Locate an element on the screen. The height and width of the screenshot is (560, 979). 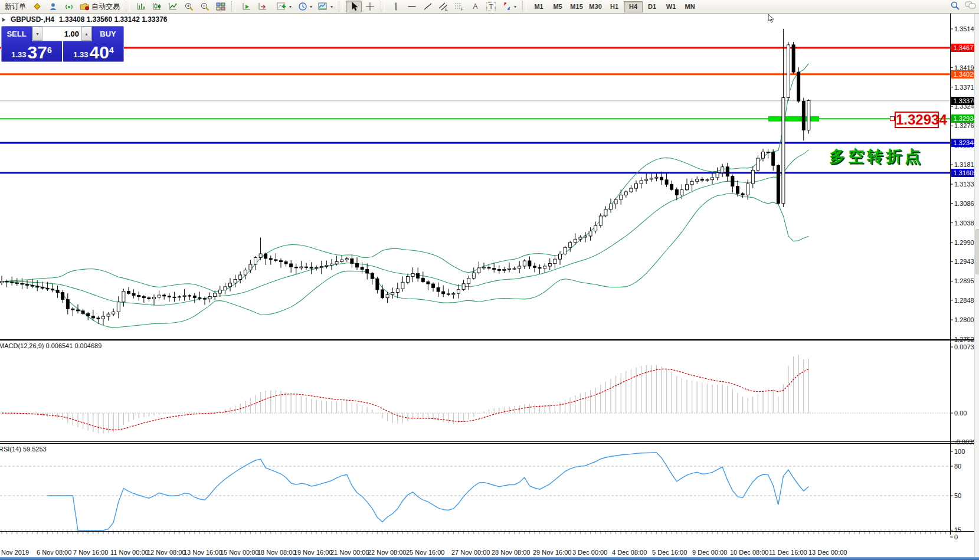
volume-increase-button: ▲ is located at coordinates (86, 34).